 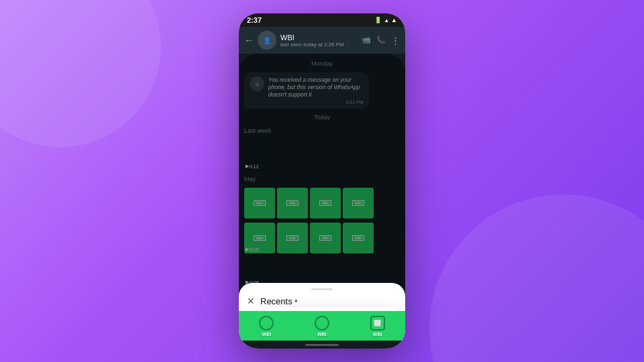 I want to click on close-button: ✕, so click(x=251, y=301).